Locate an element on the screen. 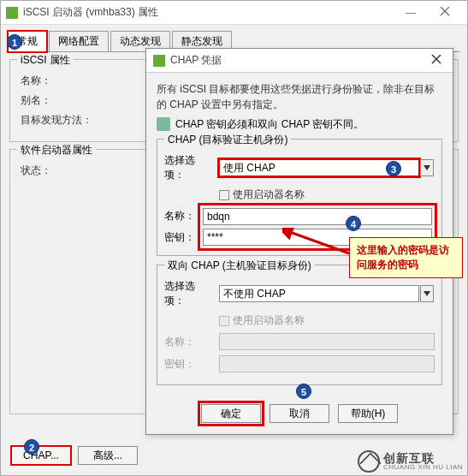 The height and width of the screenshot is (476, 468). label-discovery: 目标发现方法： is located at coordinates (59, 120).